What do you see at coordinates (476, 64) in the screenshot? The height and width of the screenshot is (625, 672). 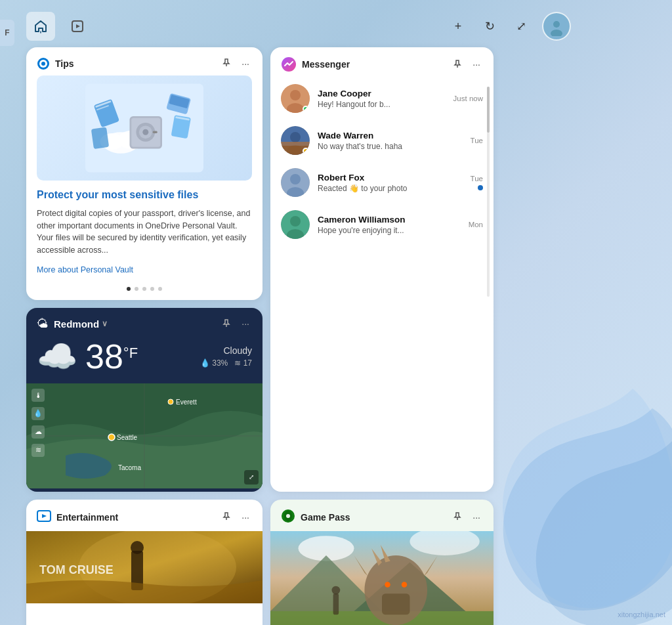 I see `messenger-more-button: ···` at bounding box center [476, 64].